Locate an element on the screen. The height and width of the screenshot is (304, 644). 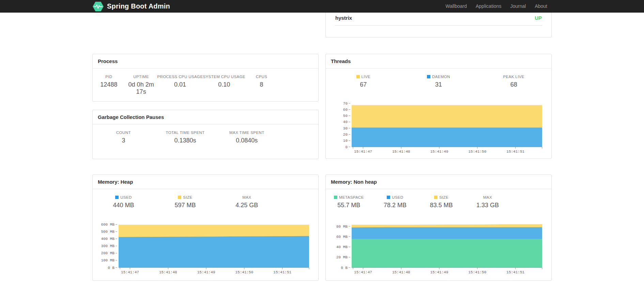
threads-card: Threads LIVE 67 DAEMON 31 PEAK LIVE 68 is located at coordinates (439, 106).